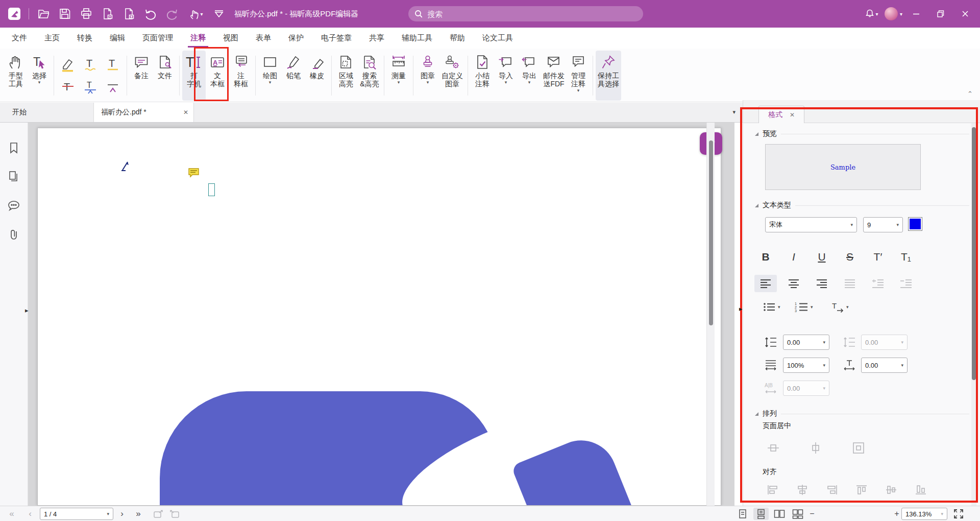  What do you see at coordinates (14, 148) in the screenshot?
I see `bookmarks-panel-button` at bounding box center [14, 148].